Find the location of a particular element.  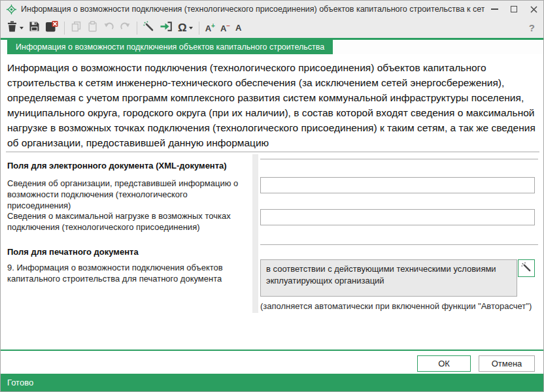

status-text: Готово is located at coordinates (20, 383).